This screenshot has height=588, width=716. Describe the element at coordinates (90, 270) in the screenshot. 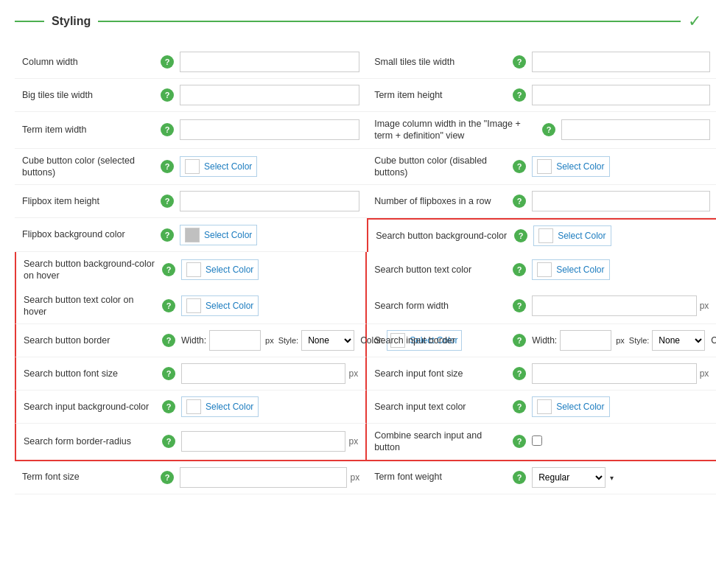

I see `search-btn-bg-hover-label: Search button background-color on hover` at that location.